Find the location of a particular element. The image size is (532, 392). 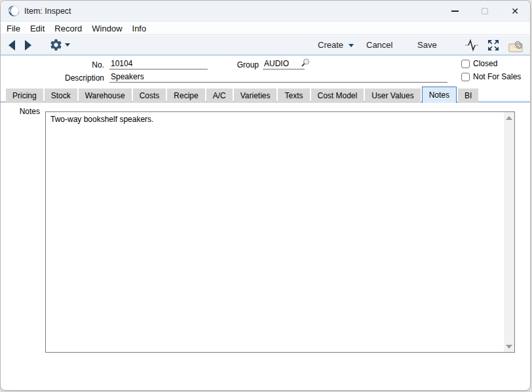

tab-strip: Pricing Stock Warehouse Costs Recipe A/C… is located at coordinates (242, 94).